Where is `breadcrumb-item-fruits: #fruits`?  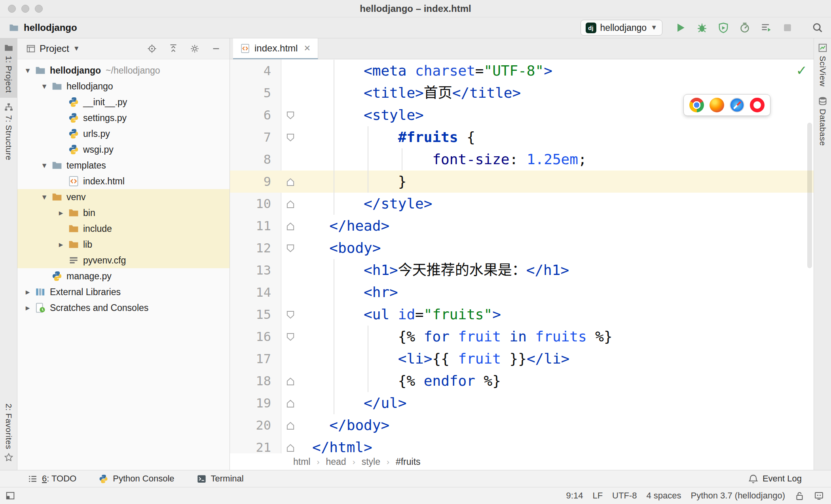 breadcrumb-item-fruits: #fruits is located at coordinates (408, 462).